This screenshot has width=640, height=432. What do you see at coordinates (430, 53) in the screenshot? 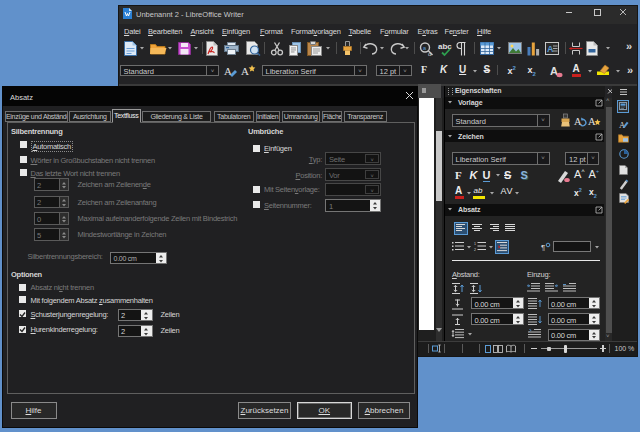
I see `svg-text: d` at bounding box center [430, 53].